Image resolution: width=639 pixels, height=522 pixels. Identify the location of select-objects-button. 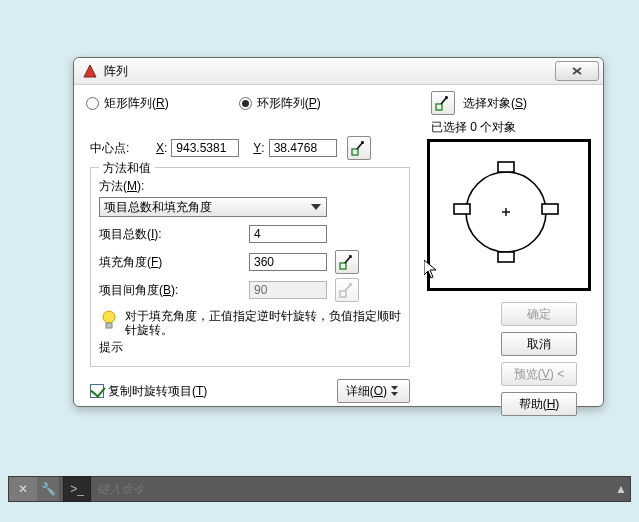
(443, 103).